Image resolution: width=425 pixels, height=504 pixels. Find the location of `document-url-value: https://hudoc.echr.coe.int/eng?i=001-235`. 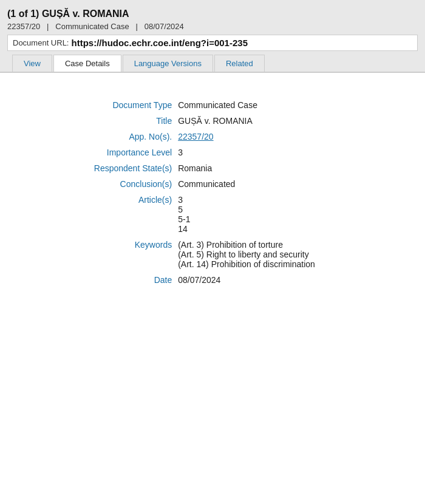

document-url-value: https://hudoc.echr.coe.int/eng?i=001-235 is located at coordinates (159, 43).